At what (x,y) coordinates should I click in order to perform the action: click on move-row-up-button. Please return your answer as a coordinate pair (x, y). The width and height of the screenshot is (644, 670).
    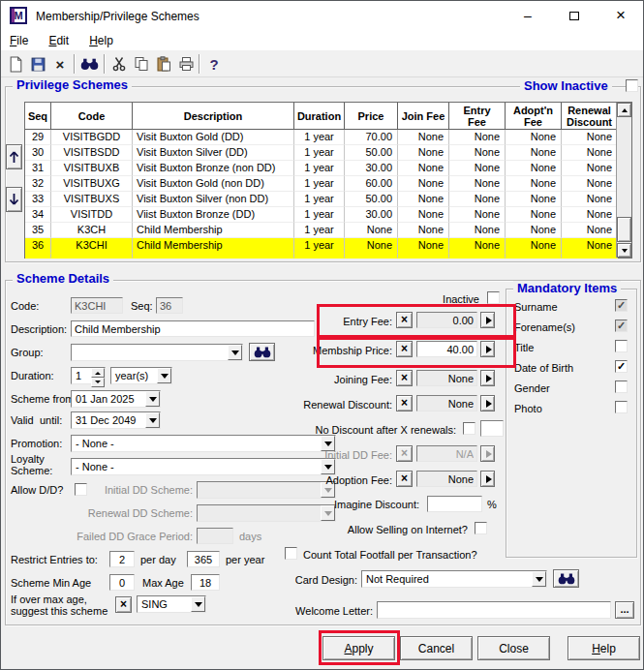
    Looking at the image, I should click on (14, 157).